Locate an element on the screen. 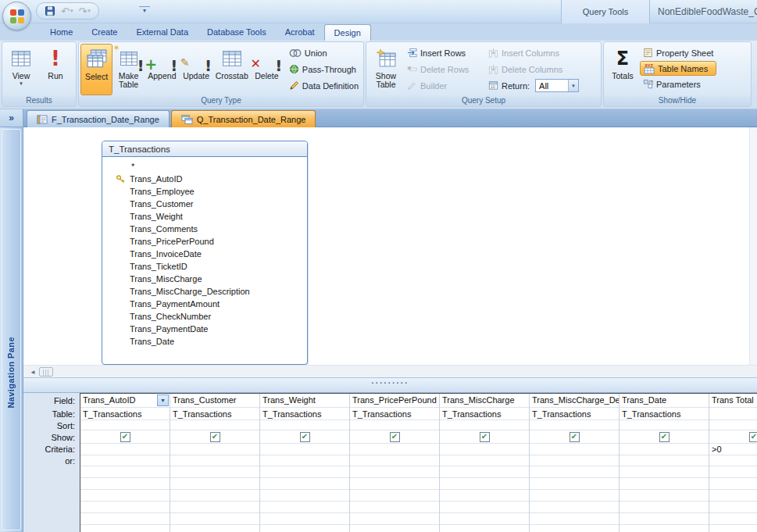 This screenshot has height=532, width=757. field-list-item: Trans_PaymentAmount is located at coordinates (205, 304).